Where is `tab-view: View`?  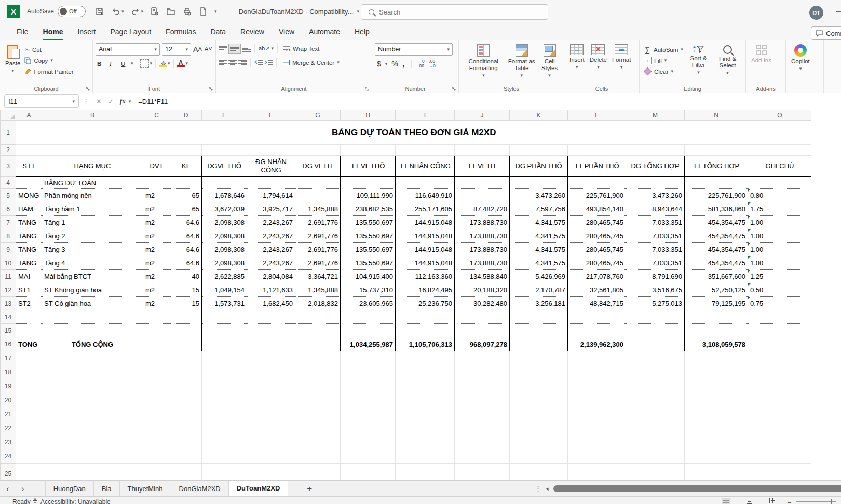 tab-view: View is located at coordinates (287, 32).